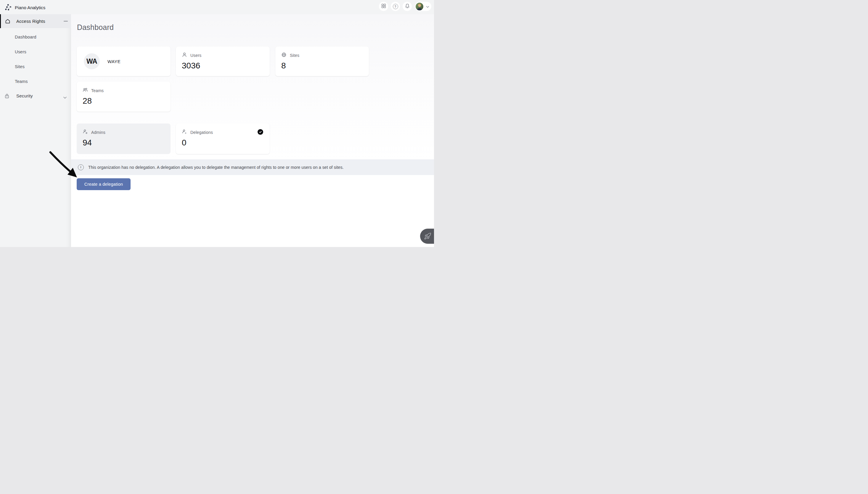 The width and height of the screenshot is (868, 494). Describe the element at coordinates (384, 6) in the screenshot. I see `apps-grid-button` at that location.